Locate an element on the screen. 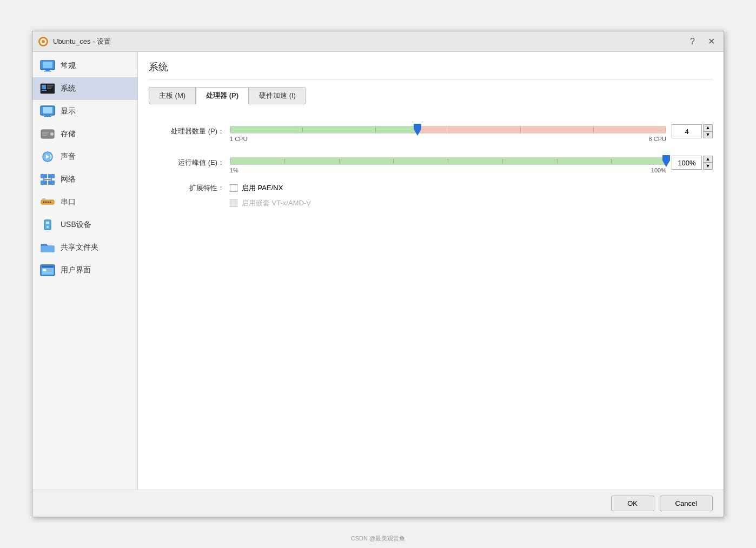  cpu-count-spinbox: ▲ ▼ is located at coordinates (692, 131).